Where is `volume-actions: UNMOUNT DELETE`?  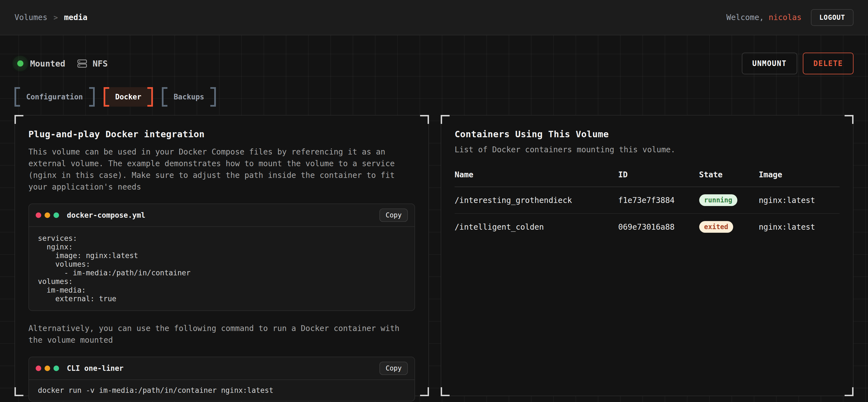 volume-actions: UNMOUNT DELETE is located at coordinates (798, 63).